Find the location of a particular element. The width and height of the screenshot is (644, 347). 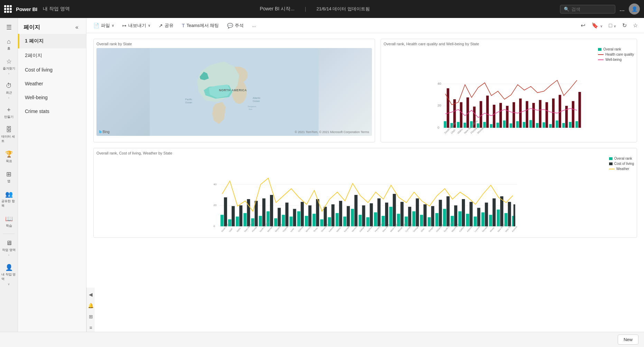

legend-cost-bar is located at coordinates (611, 164).